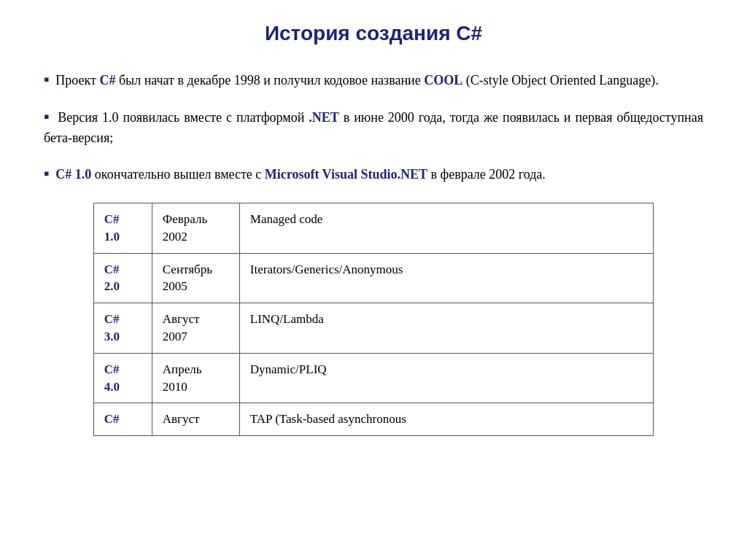  I want to click on date-cell: Апрель2010, so click(196, 378).